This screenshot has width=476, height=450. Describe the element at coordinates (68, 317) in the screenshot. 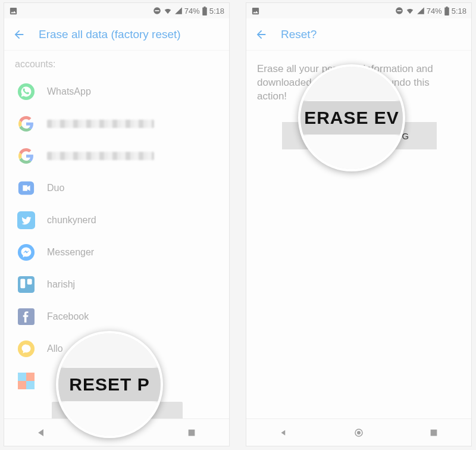

I see `account-label: Facebook` at that location.